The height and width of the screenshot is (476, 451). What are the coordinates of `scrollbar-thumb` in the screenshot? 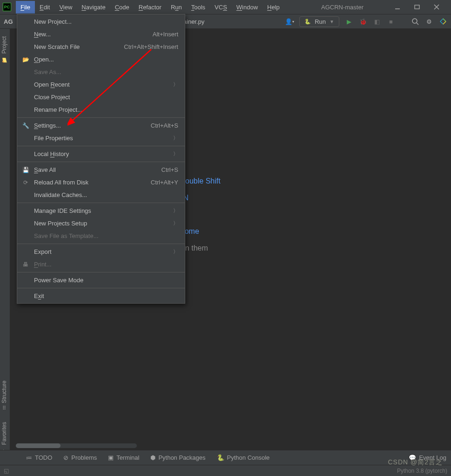 It's located at (38, 446).